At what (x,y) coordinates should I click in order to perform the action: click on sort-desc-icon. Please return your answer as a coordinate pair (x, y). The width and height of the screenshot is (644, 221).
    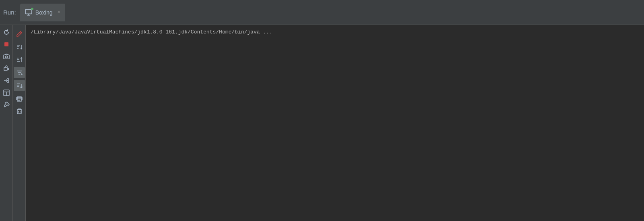
    Looking at the image, I should click on (19, 47).